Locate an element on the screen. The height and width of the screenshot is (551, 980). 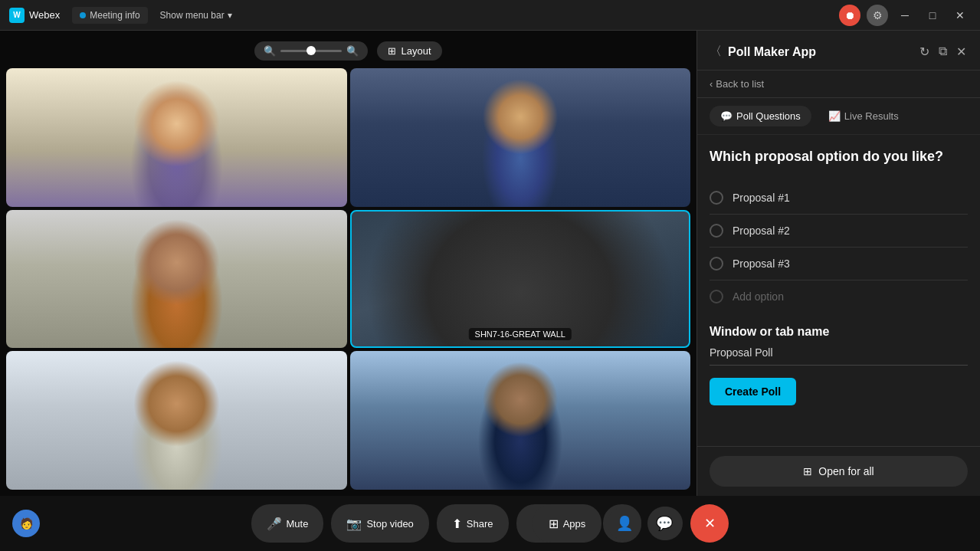
layout-label: Layout is located at coordinates (415, 51).